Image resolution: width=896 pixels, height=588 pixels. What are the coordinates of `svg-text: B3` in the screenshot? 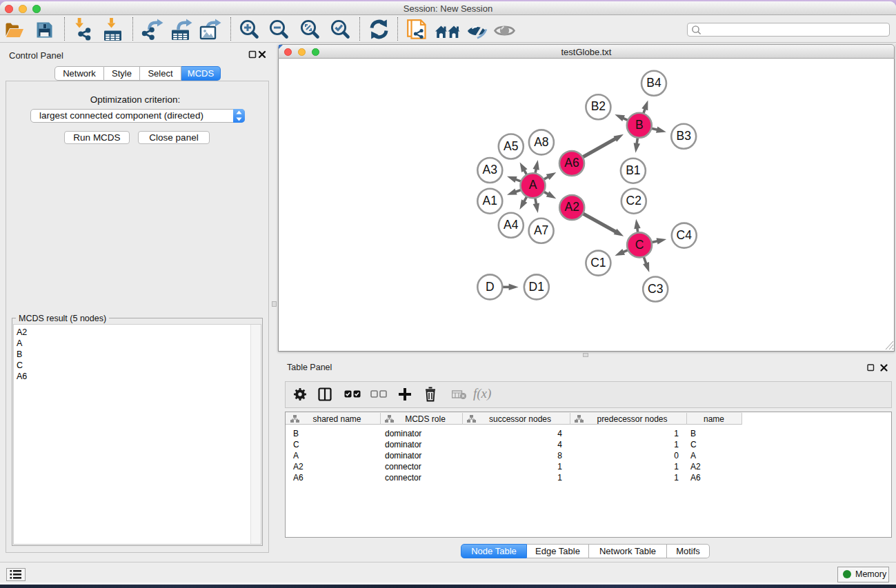 It's located at (683, 136).